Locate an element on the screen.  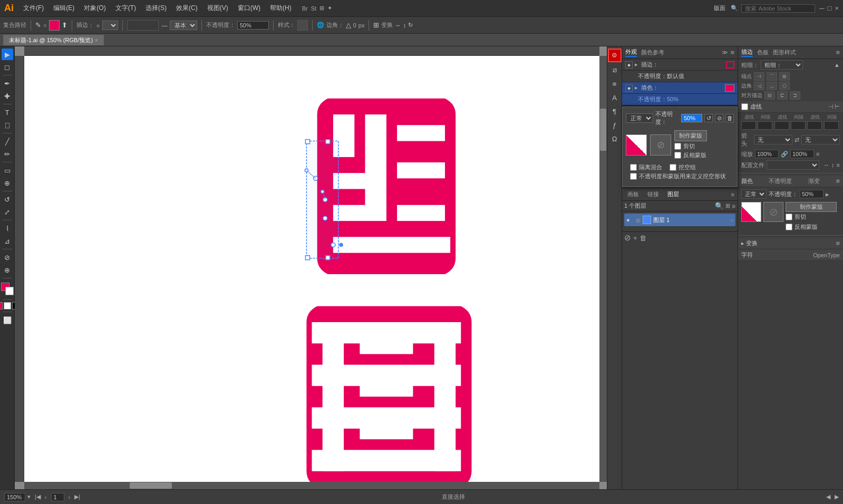
paragraph-icon: ¶ is located at coordinates (615, 111).